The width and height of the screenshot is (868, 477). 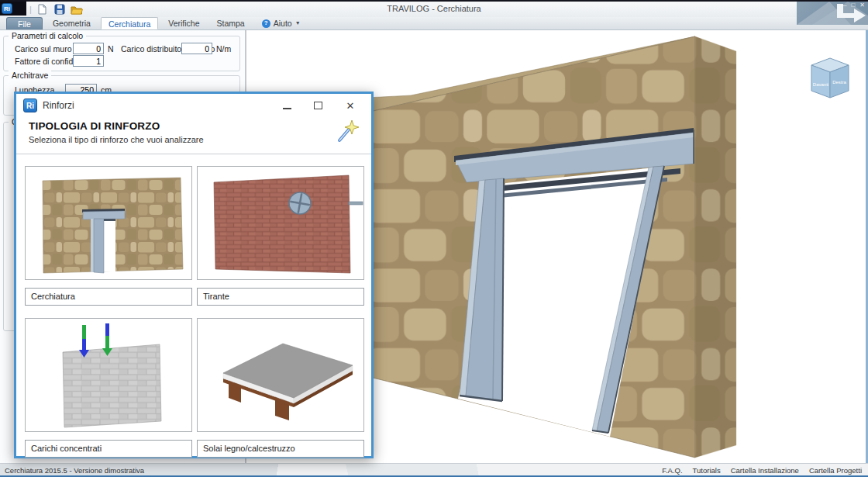 I want to click on dialog-maximize-button, so click(x=318, y=105).